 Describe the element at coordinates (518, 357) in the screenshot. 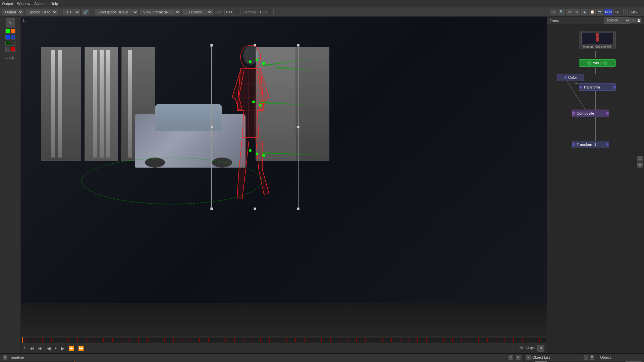

I see `timeline-settings-btn: ✕` at that location.